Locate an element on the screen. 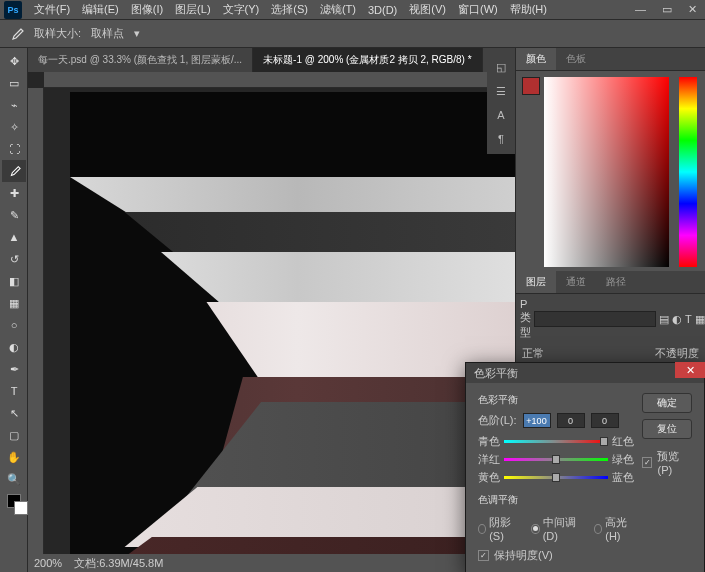 This screenshot has height=572, width=705. eyedropper-tool is located at coordinates (14, 171).